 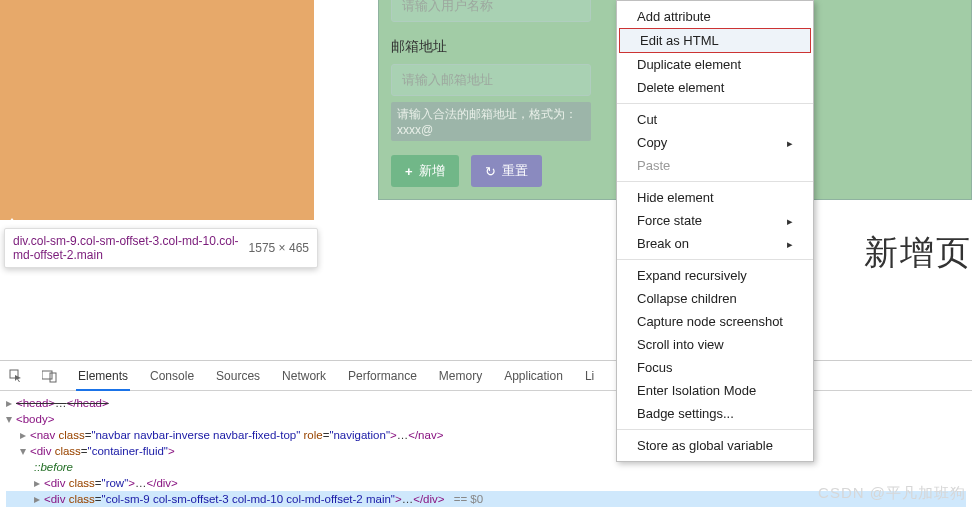 What do you see at coordinates (486, 435) in the screenshot?
I see `dom-nav: ▸<nav class="navbar navbar-inverse navba…` at bounding box center [486, 435].